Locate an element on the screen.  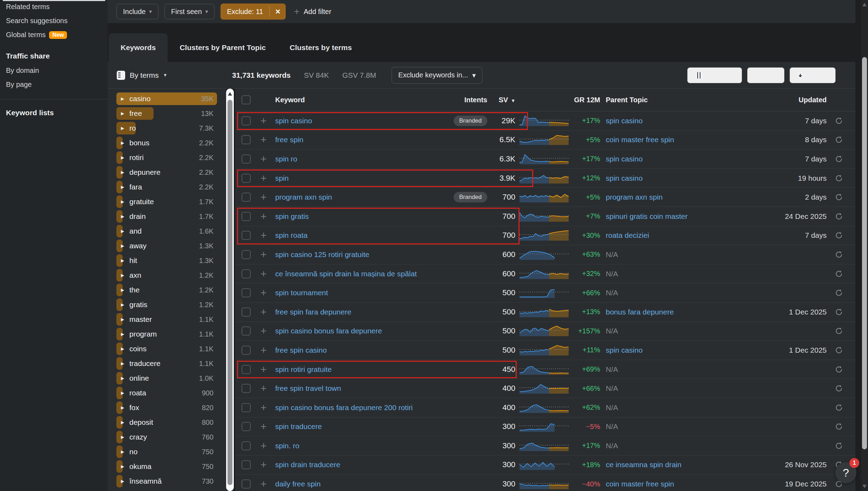
parent-topic-link: ce inseamna spin drain is located at coordinates (690, 465).